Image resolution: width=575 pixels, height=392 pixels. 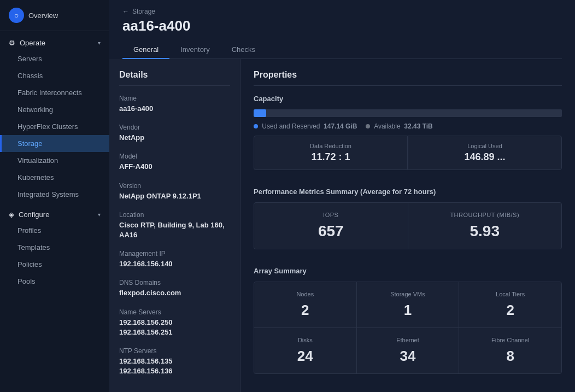 What do you see at coordinates (99, 214) in the screenshot?
I see `configure-chevron: ▾` at bounding box center [99, 214].